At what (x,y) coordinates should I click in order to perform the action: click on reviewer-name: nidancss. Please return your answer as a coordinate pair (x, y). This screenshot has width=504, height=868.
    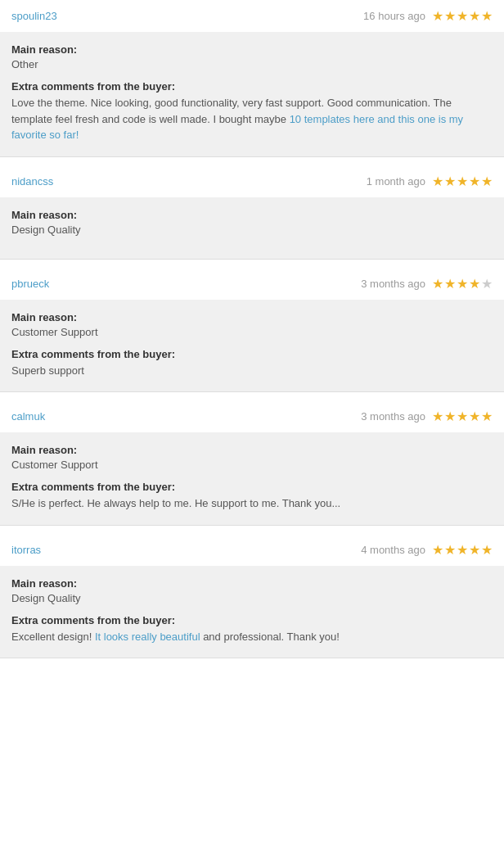
    Looking at the image, I should click on (33, 182).